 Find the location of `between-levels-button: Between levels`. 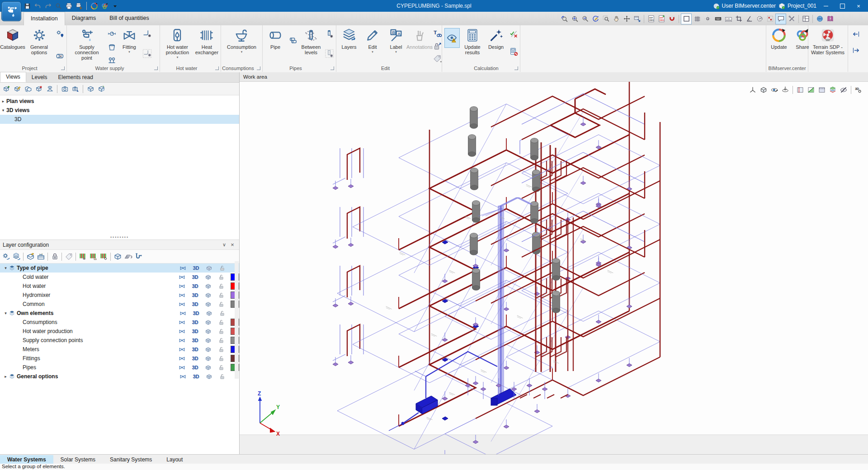

between-levels-button: Between levels is located at coordinates (311, 42).